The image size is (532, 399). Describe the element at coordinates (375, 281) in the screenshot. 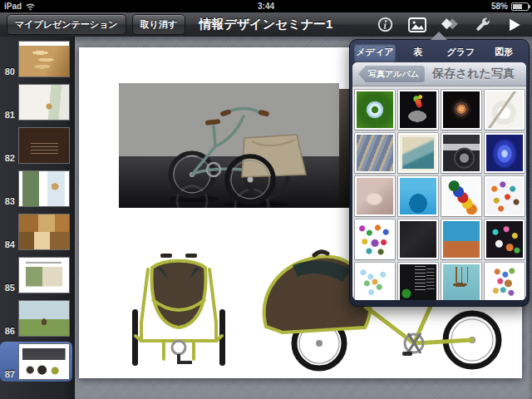

I see `photo-node-diagram` at that location.